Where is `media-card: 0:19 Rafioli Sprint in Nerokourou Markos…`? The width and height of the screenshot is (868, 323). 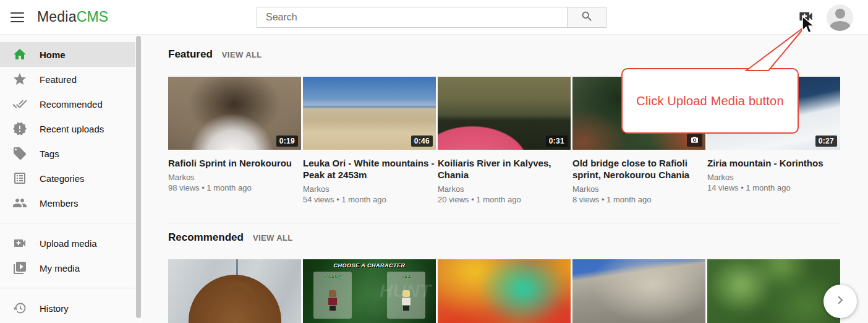
media-card: 0:19 Rafioli Sprint in Nerokourou Markos… is located at coordinates (235, 140).